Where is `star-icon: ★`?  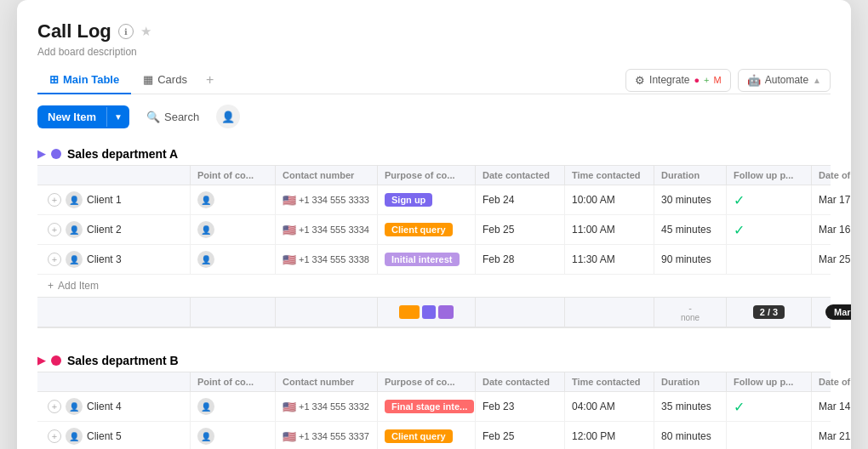 star-icon: ★ is located at coordinates (146, 31).